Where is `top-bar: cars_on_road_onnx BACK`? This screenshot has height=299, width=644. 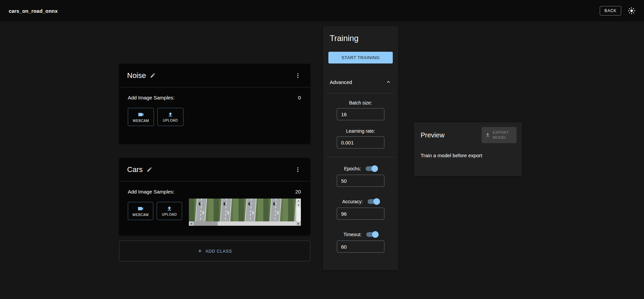 top-bar: cars_on_road_onnx BACK is located at coordinates (322, 11).